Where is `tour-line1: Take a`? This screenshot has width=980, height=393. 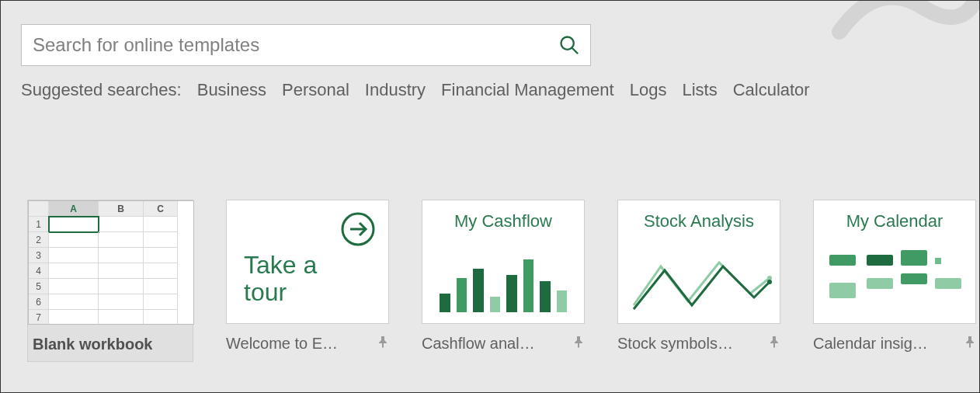
tour-line1: Take a is located at coordinates (280, 265).